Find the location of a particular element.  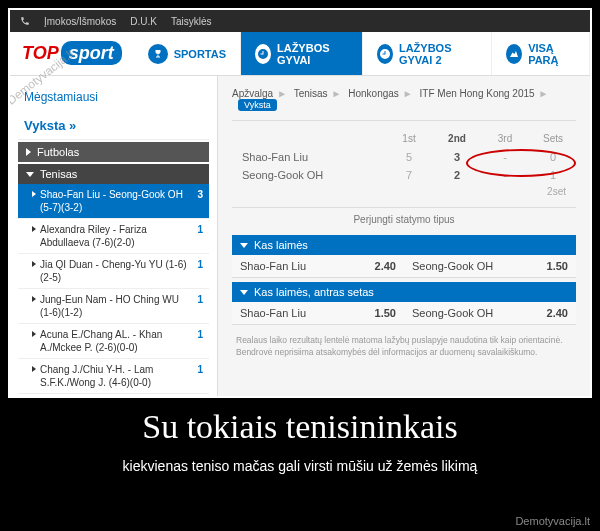

score: 7 is located at coordinates (409, 175).